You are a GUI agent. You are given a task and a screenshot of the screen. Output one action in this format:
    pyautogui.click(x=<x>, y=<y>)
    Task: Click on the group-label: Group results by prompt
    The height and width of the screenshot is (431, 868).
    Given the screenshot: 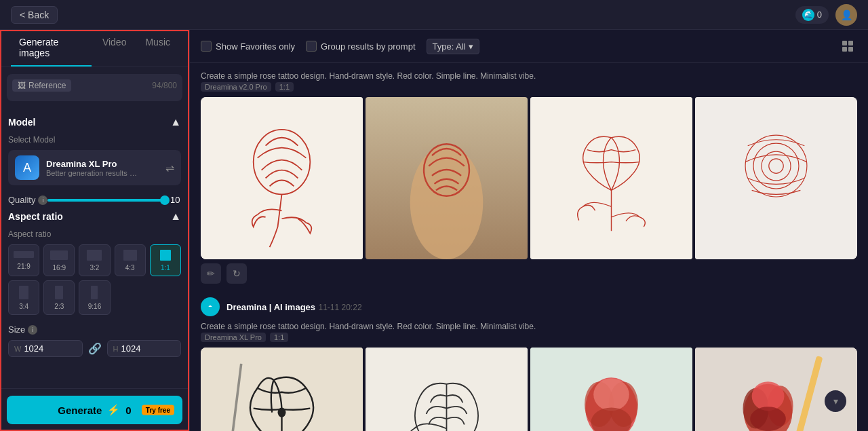 What is the action you would take?
    pyautogui.click(x=368, y=46)
    